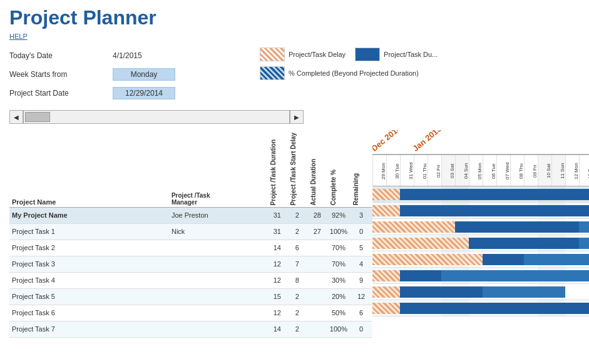  What do you see at coordinates (191, 248) in the screenshot?
I see `table-row: Project Task 2 14 6 70% 5` at bounding box center [191, 248].